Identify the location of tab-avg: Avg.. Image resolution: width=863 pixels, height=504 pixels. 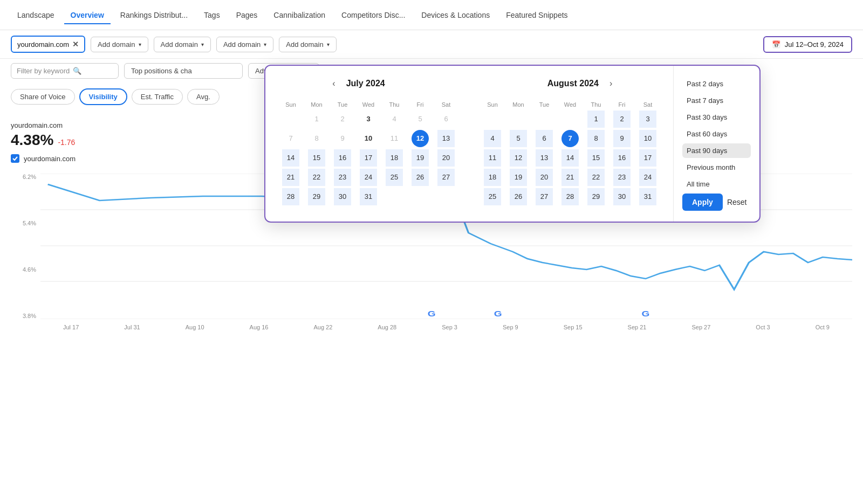
(203, 97).